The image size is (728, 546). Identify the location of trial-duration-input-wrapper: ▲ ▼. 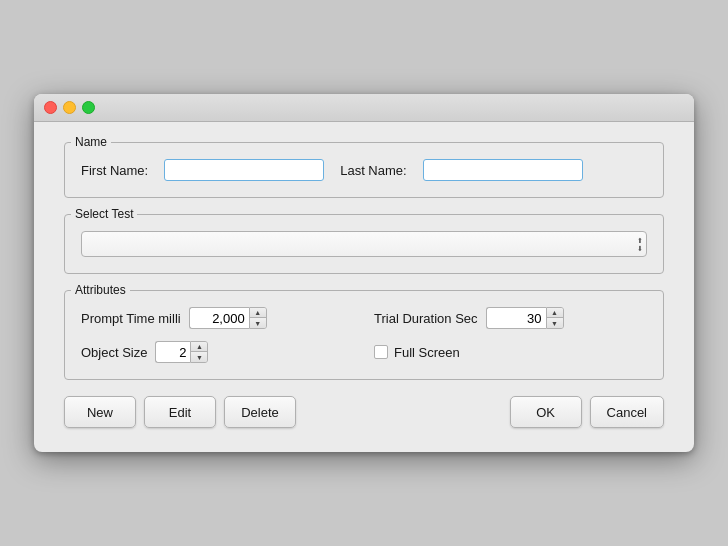
(525, 318).